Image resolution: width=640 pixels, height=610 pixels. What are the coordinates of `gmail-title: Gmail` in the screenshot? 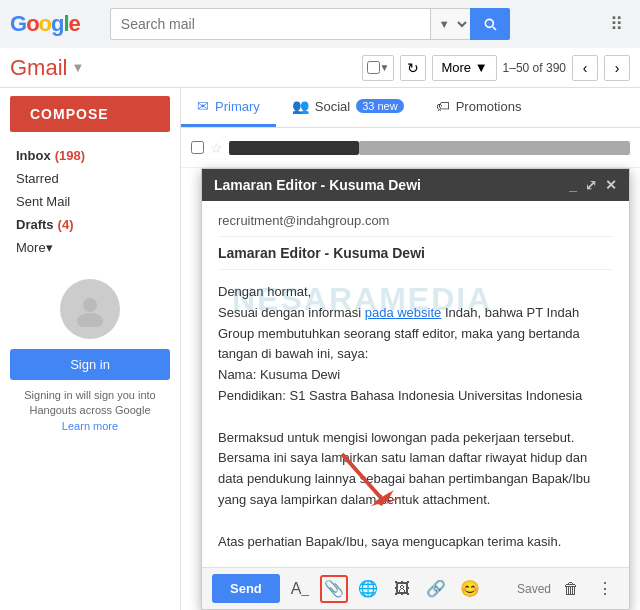 It's located at (38, 68).